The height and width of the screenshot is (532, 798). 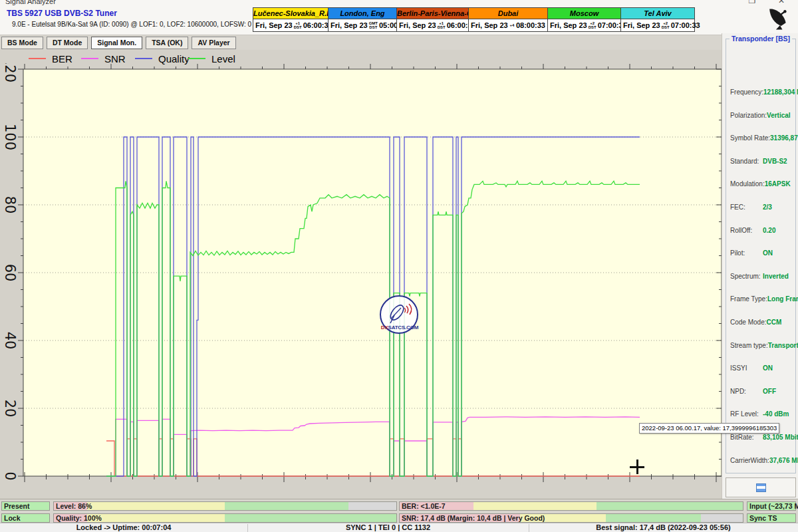 I want to click on row-value: ON, so click(x=778, y=368).